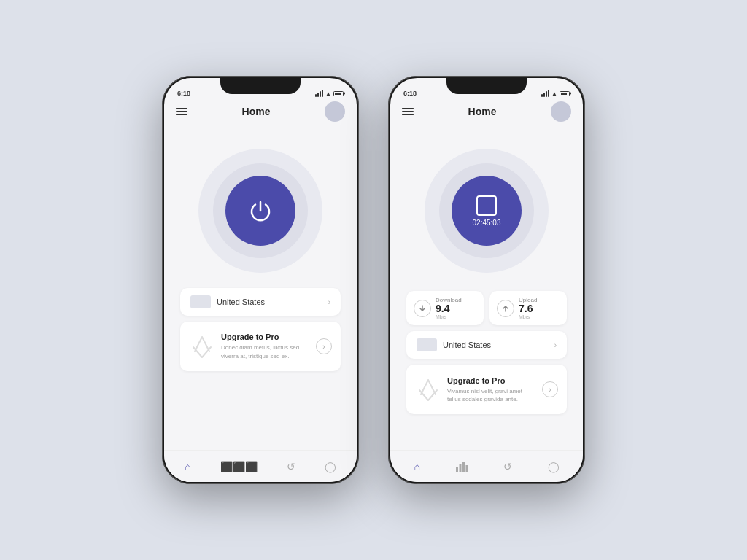 The width and height of the screenshot is (747, 560). Describe the element at coordinates (528, 309) in the screenshot. I see `upload-value: 7.6` at that location.